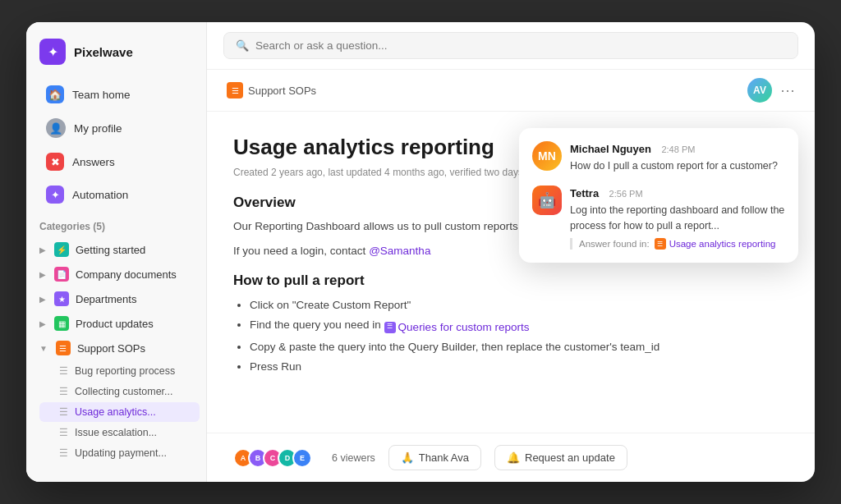 The height and width of the screenshot is (504, 841). Describe the element at coordinates (660, 244) in the screenshot. I see `source-doc-icon: ☰` at that location.